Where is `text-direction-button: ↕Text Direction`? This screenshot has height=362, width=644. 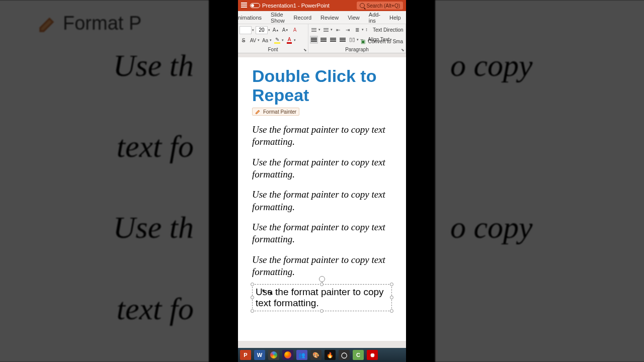
text-direction-button: ↕Text Direction is located at coordinates (384, 30).